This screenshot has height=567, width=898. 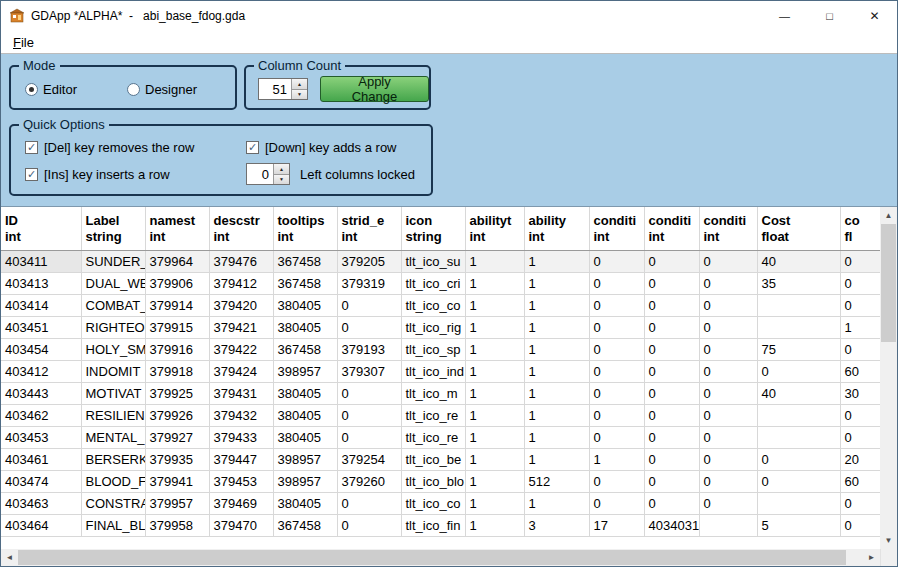 I want to click on column-header-ability-8: ability, so click(x=556, y=218).